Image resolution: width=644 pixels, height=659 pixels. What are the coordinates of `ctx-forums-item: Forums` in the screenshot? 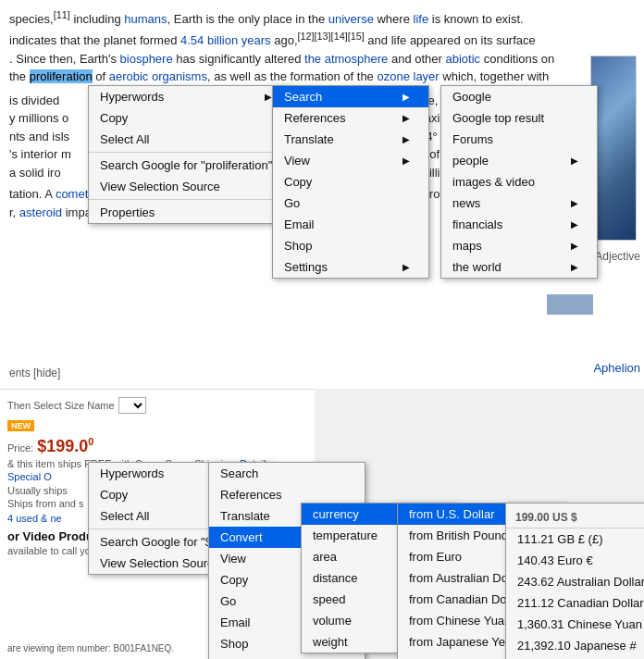 It's located at (519, 139).